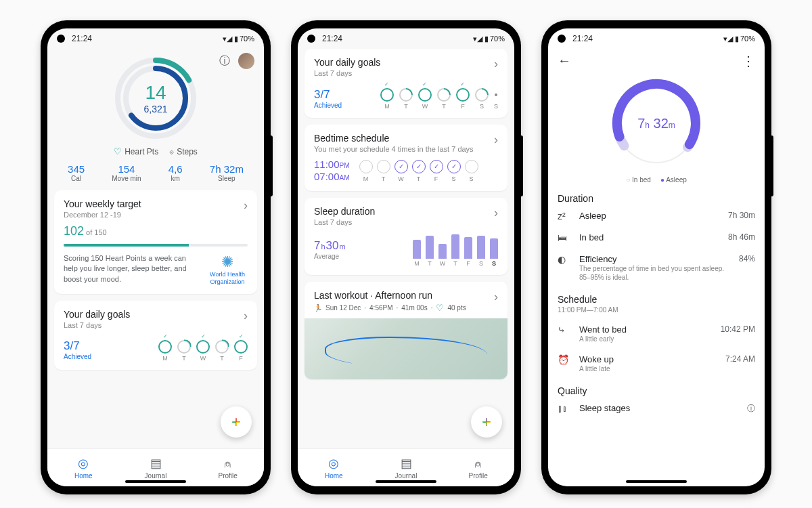 The height and width of the screenshot is (508, 812). I want to click on who-badge: ✺World Health Organization, so click(227, 270).